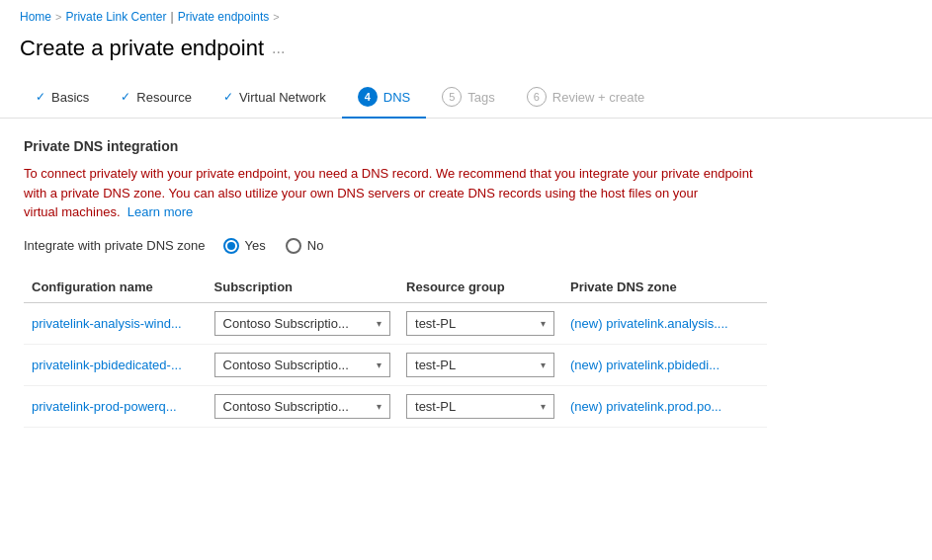 Image resolution: width=932 pixels, height=560 pixels. What do you see at coordinates (142, 48) in the screenshot?
I see `page-title: Create a private endpoint` at bounding box center [142, 48].